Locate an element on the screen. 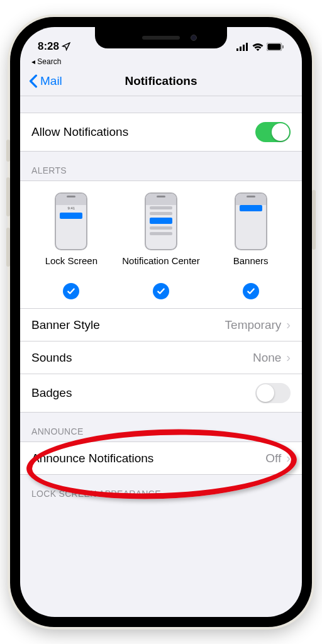 The image size is (322, 644). badges-toggle is located at coordinates (273, 393).